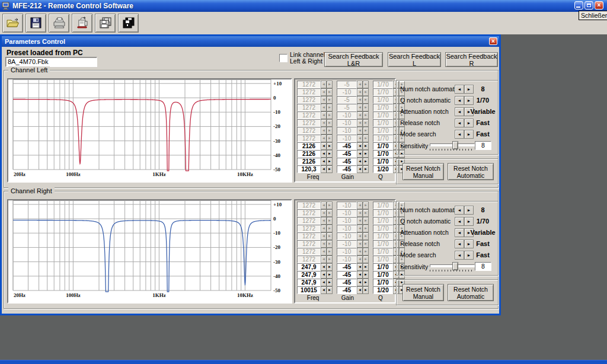  Describe the element at coordinates (82, 23) in the screenshot. I see `print-device-button` at that location.